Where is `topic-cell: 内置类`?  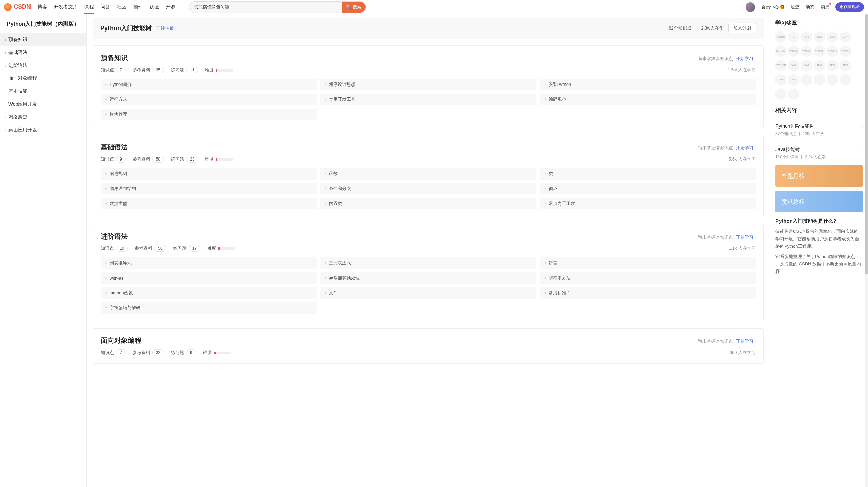 topic-cell: 内置类 is located at coordinates (428, 204).